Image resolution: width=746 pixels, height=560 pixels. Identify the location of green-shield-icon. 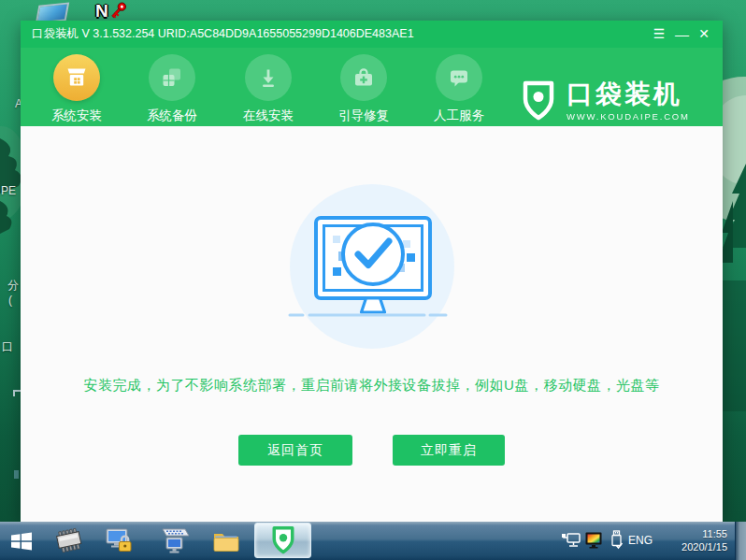
(283, 540).